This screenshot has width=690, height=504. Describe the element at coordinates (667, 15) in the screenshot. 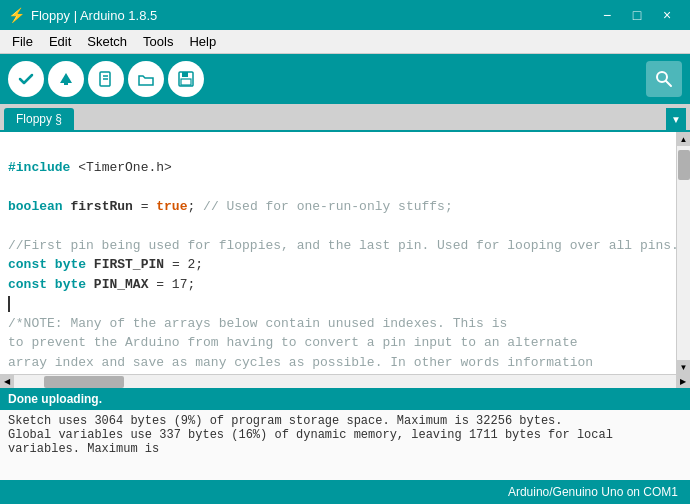

I see `close-button: ×` at that location.